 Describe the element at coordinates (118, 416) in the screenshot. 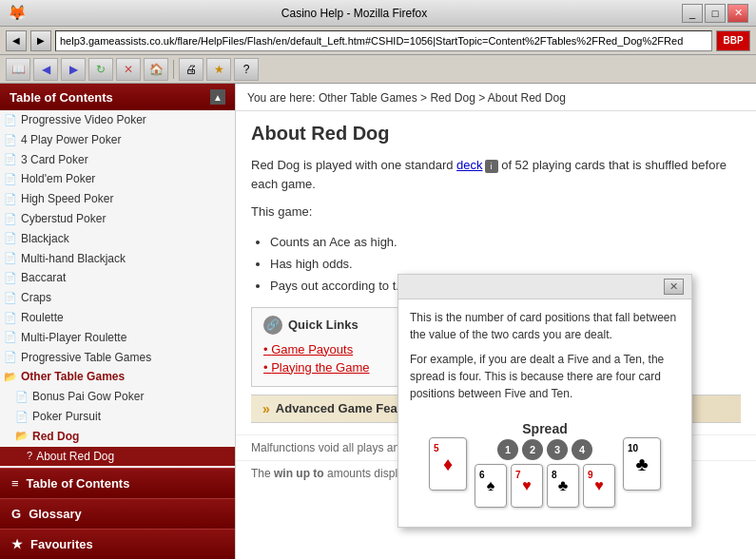

I see `toc-item-poker-pursuit: 📄 Poker Pursuit` at that location.